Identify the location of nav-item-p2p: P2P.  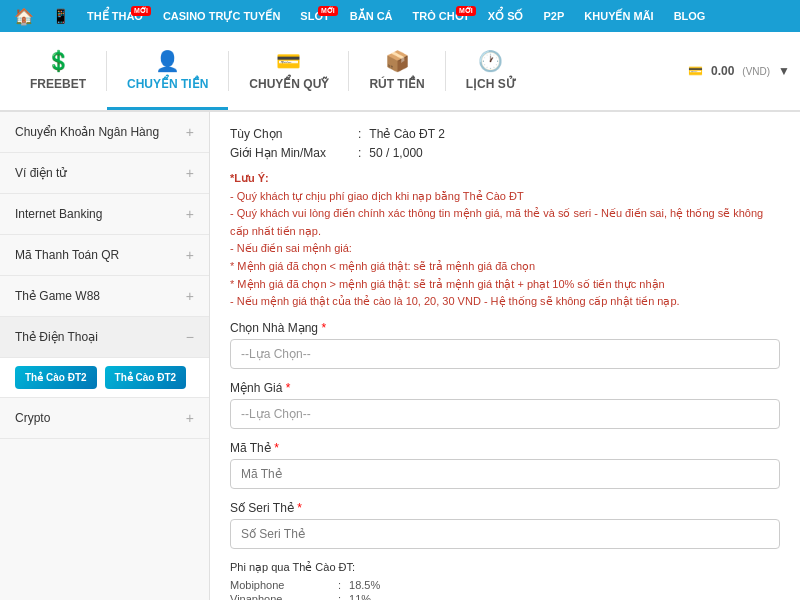
(554, 16).